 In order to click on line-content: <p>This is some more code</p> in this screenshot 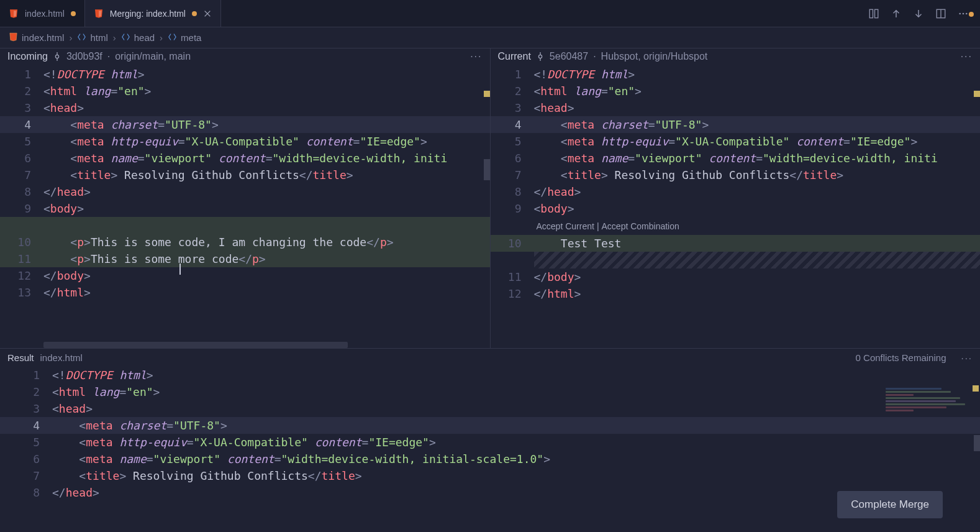, I will do `click(267, 259)`.